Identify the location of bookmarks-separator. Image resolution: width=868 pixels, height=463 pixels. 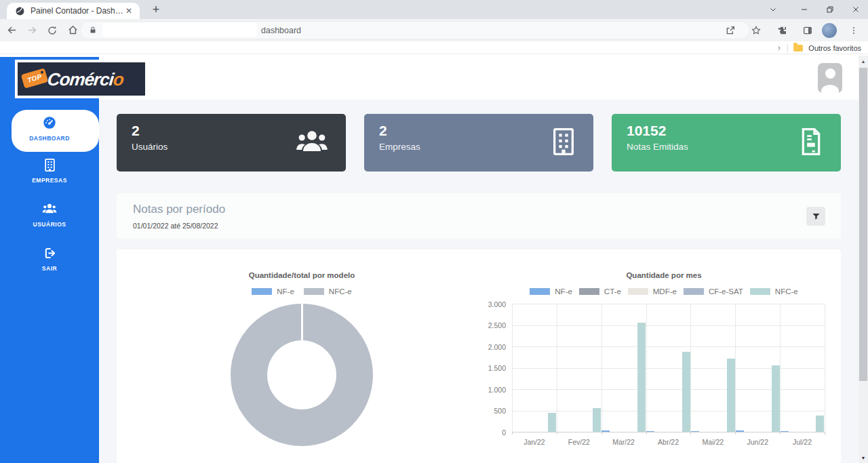
(788, 48).